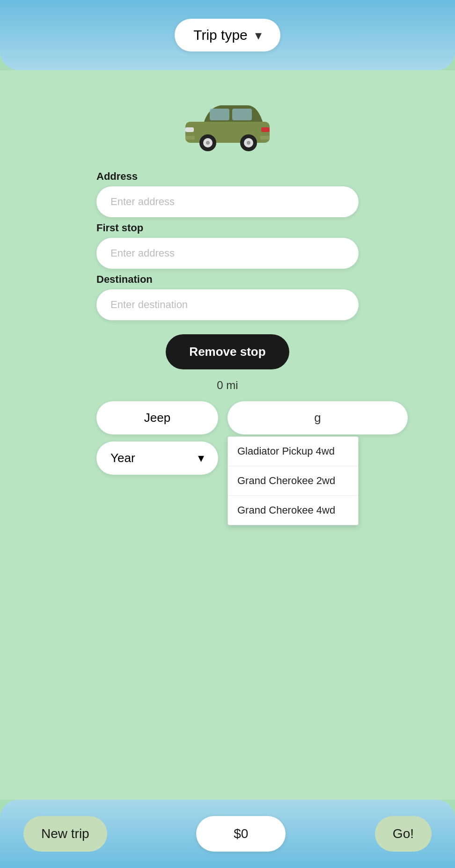 The height and width of the screenshot is (868, 455). What do you see at coordinates (293, 481) in the screenshot?
I see `model-dropdown: Gladiator Pickup 4wd Grand Cherokee 2wd …` at bounding box center [293, 481].